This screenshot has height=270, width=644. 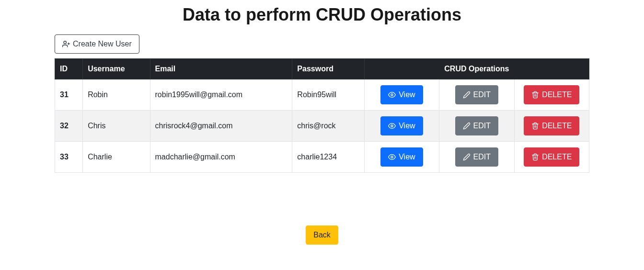 I want to click on cell-username: Robin, so click(x=116, y=95).